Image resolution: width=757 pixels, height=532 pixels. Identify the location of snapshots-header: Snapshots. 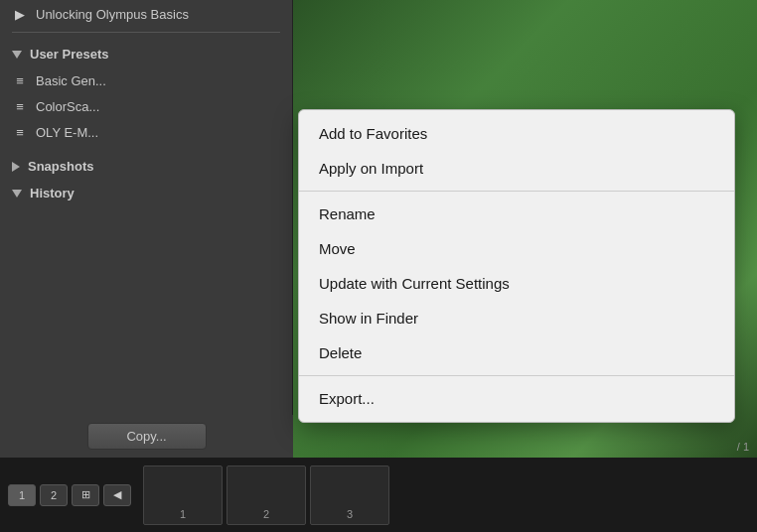
(146, 167).